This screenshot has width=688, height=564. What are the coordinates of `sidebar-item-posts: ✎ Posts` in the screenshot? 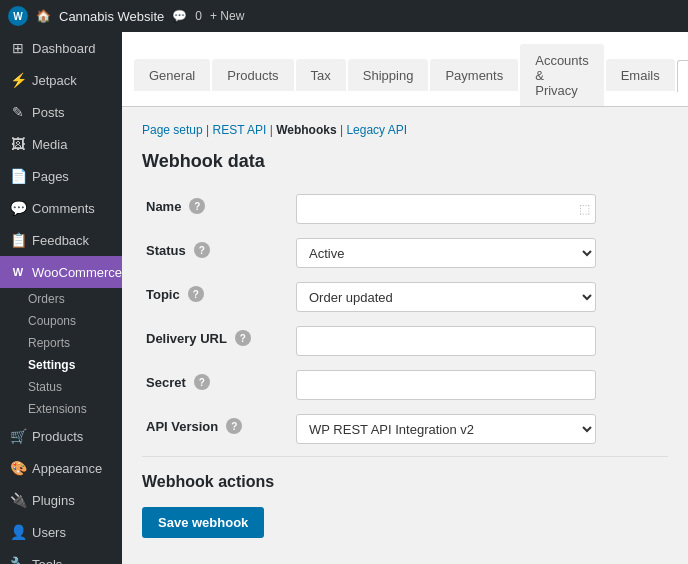 It's located at (61, 112).